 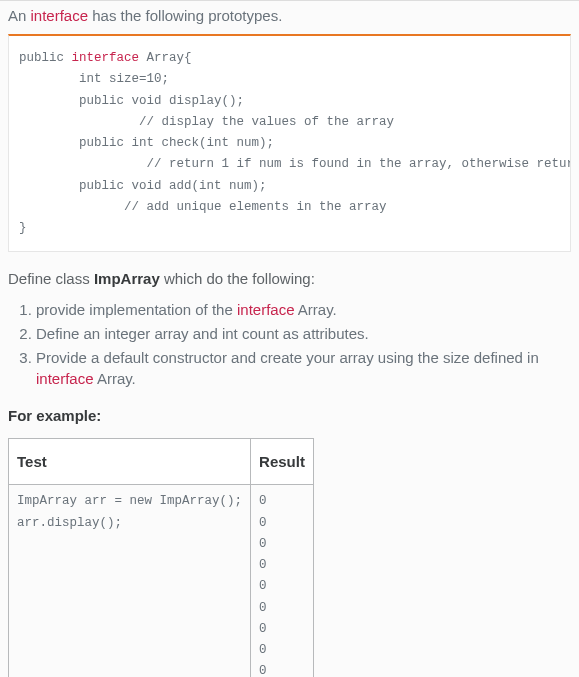 What do you see at coordinates (166, 58) in the screenshot?
I see `code-line: Array{` at bounding box center [166, 58].